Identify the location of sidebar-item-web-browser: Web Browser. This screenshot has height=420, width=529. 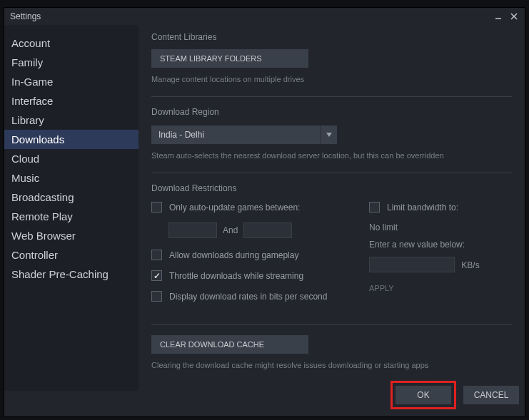
(71, 235).